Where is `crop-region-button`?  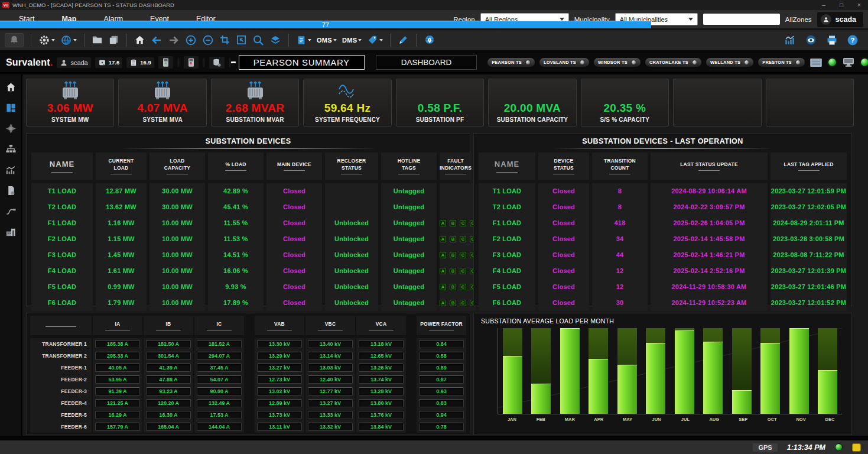
crop-region-button is located at coordinates (225, 40).